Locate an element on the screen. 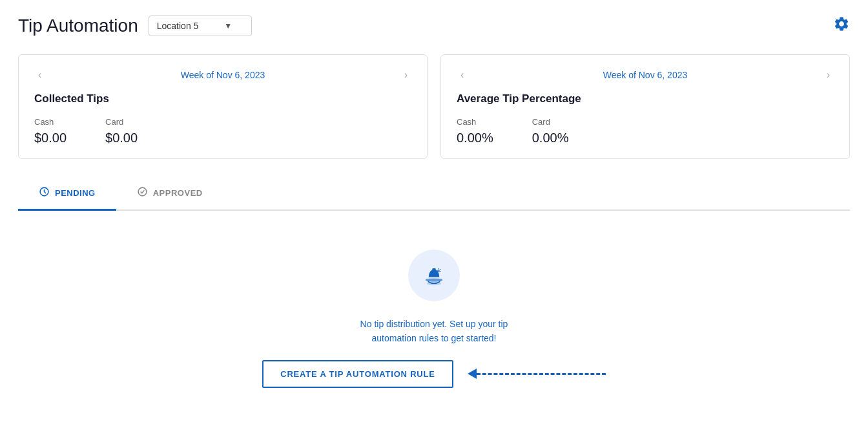 The width and height of the screenshot is (868, 439). metric-cash-1: Cash $0.00 is located at coordinates (50, 131).